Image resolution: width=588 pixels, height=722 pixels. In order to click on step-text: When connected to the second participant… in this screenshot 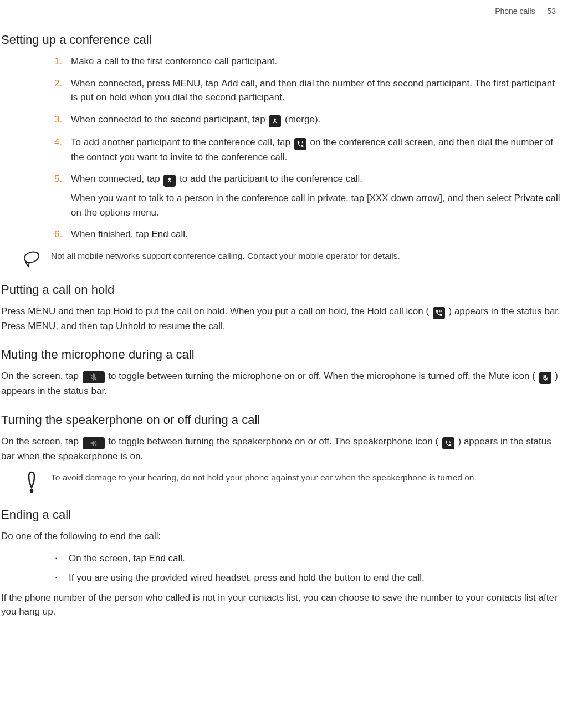, I will do `click(196, 120)`.